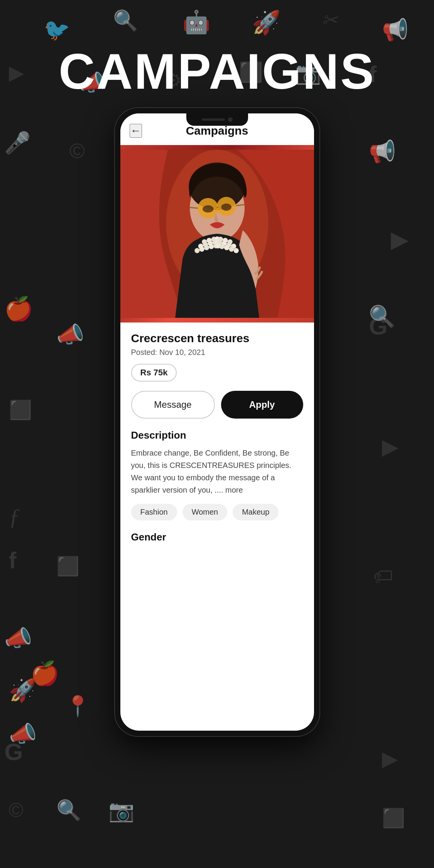 Image resolution: width=434 pixels, height=868 pixels. Describe the element at coordinates (217, 435) in the screenshot. I see `description-title: Description` at that location.